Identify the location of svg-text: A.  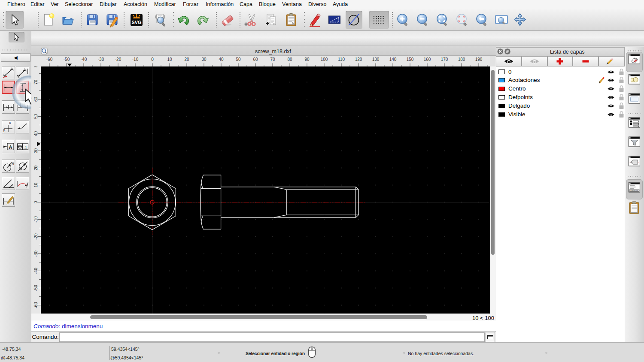
(11, 147).